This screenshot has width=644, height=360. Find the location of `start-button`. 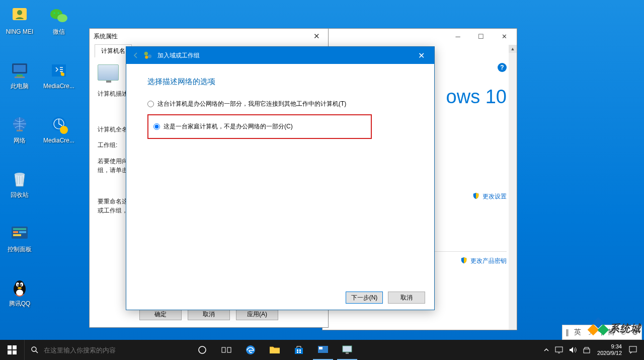

start-button is located at coordinates (12, 350).